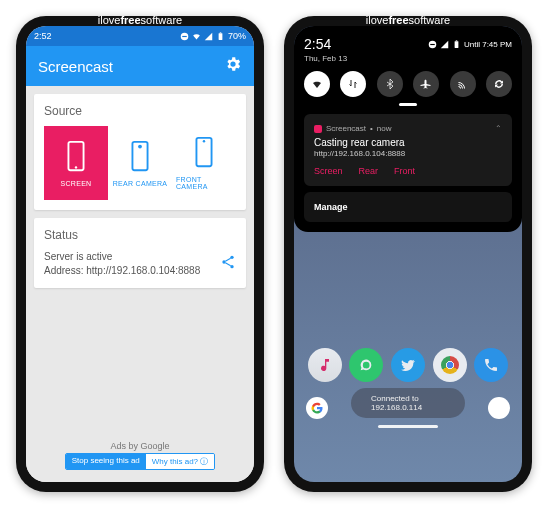 This screenshot has height=508, width=549. Describe the element at coordinates (384, 128) in the screenshot. I see `notification-when: now` at that location.